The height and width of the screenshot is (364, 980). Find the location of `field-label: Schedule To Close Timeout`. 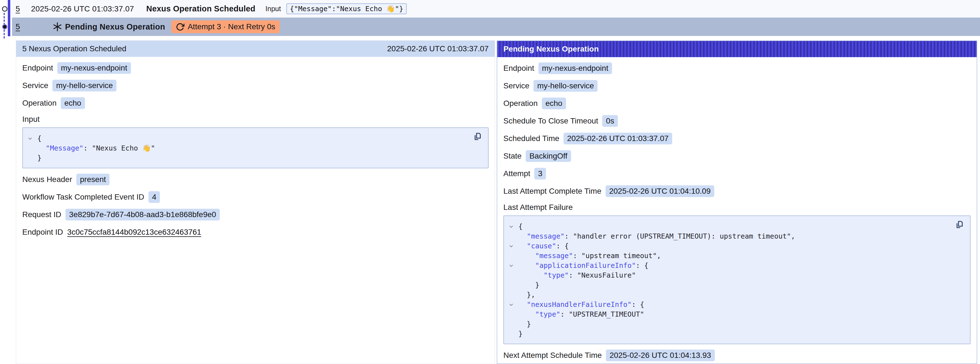

field-label: Schedule To Close Timeout is located at coordinates (551, 121).